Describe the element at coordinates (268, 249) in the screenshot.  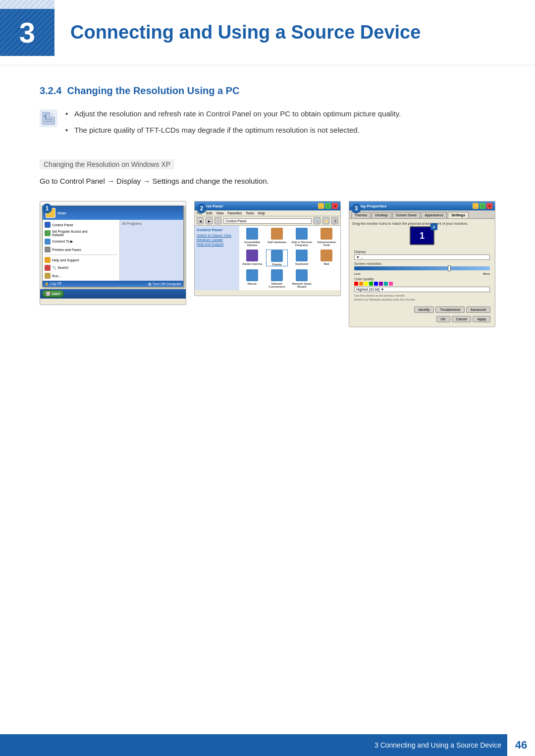
I see `screenshot-2: 2 Control Panel _ □ × File Edit View Fav…` at that location.